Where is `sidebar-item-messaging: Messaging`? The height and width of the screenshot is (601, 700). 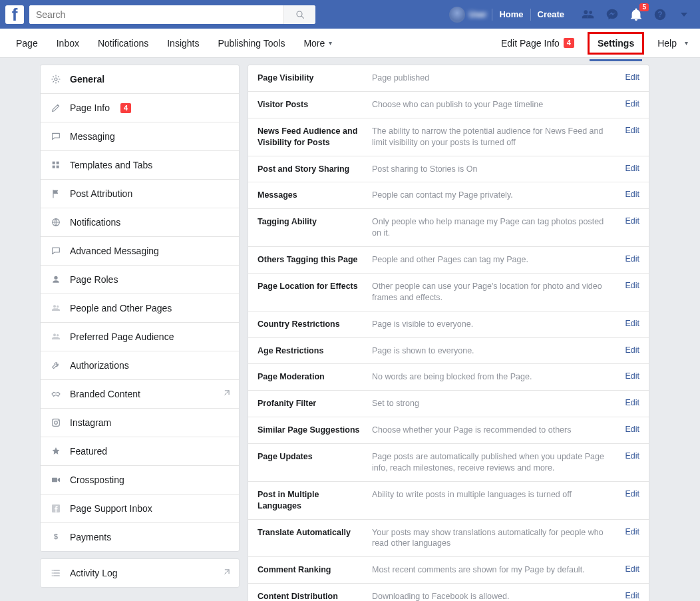 sidebar-item-messaging: Messaging is located at coordinates (140, 137).